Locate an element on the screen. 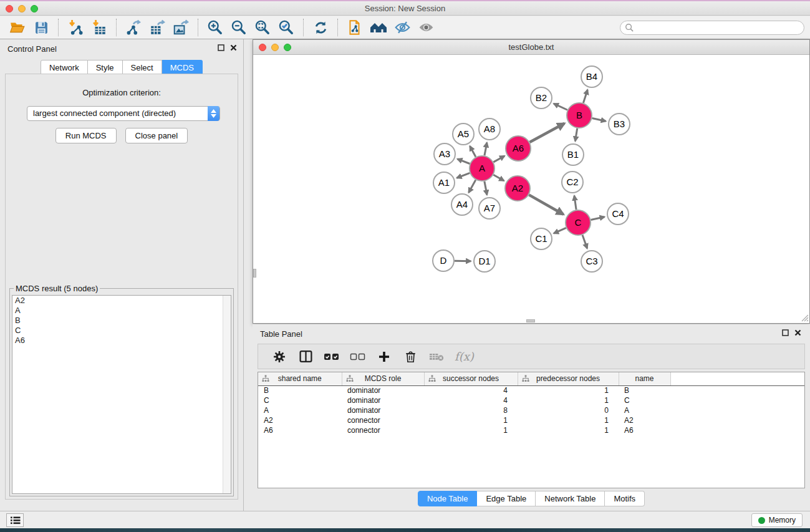 The width and height of the screenshot is (810, 532). export-network-icon is located at coordinates (133, 27).